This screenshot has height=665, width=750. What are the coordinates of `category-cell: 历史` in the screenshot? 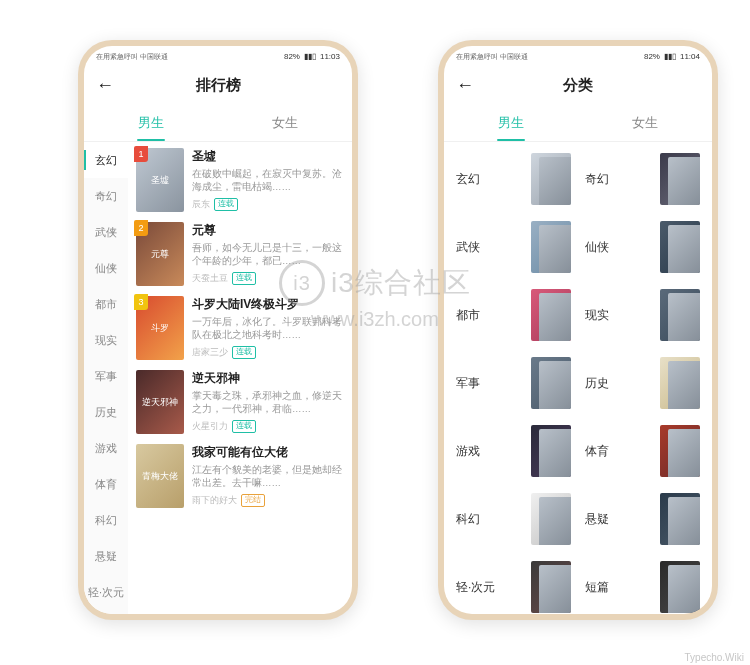 It's located at (642, 383).